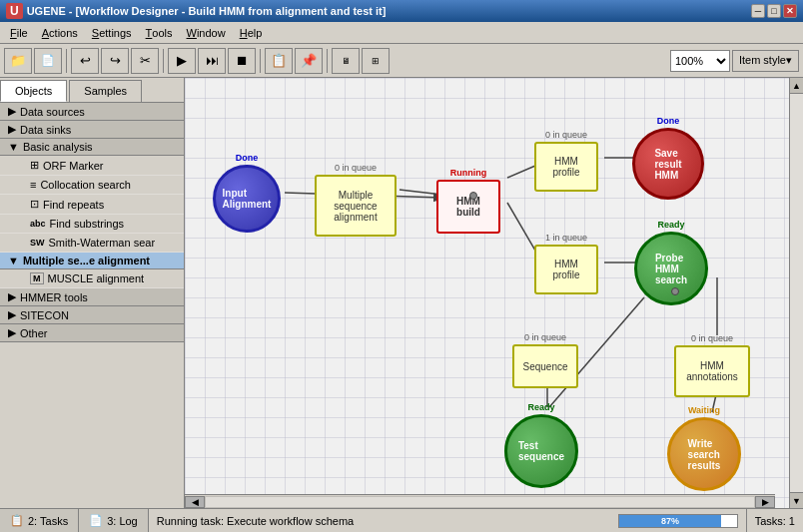  I want to click on item-orf-marker: ⊞ ORF Marker, so click(92, 166).